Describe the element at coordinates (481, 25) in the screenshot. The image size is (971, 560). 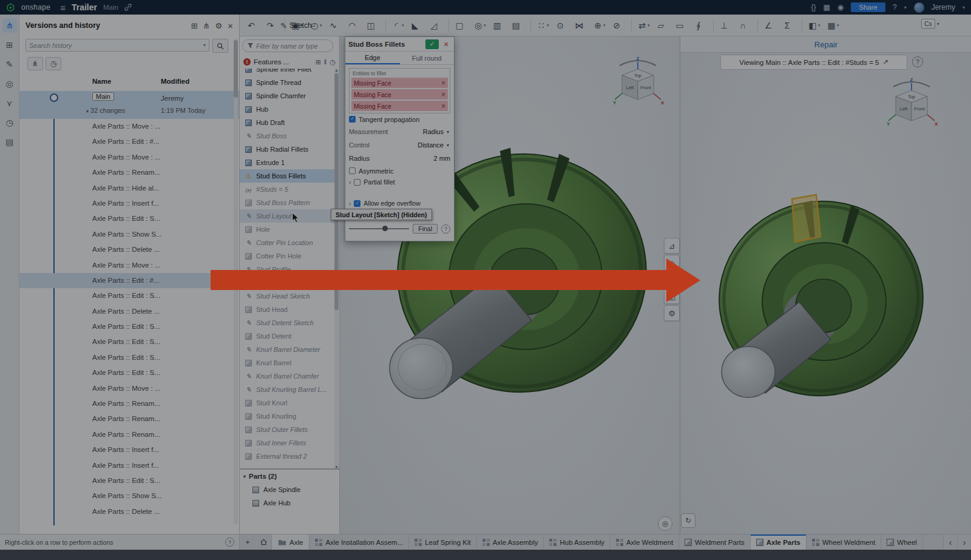
I see `toolbar-icon: ◎▾` at that location.